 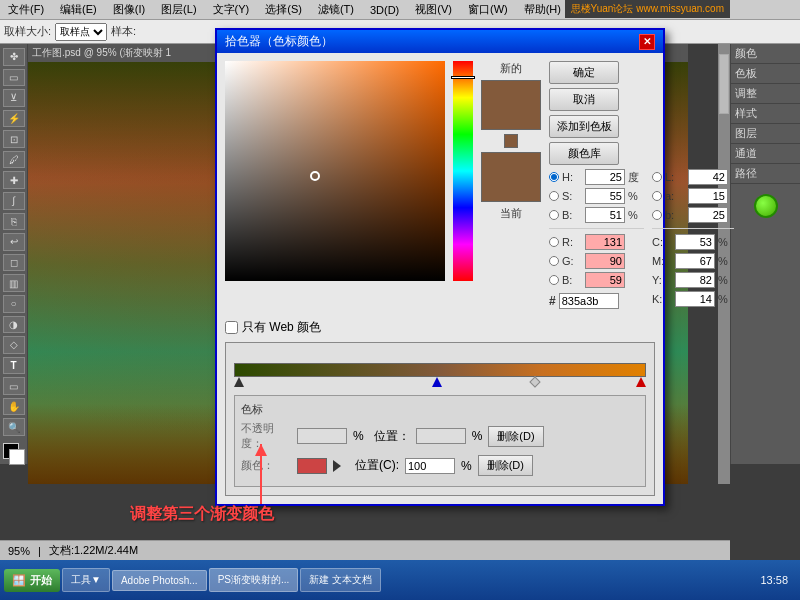 What do you see at coordinates (589, 301) in the screenshot?
I see `hex-input` at bounding box center [589, 301].